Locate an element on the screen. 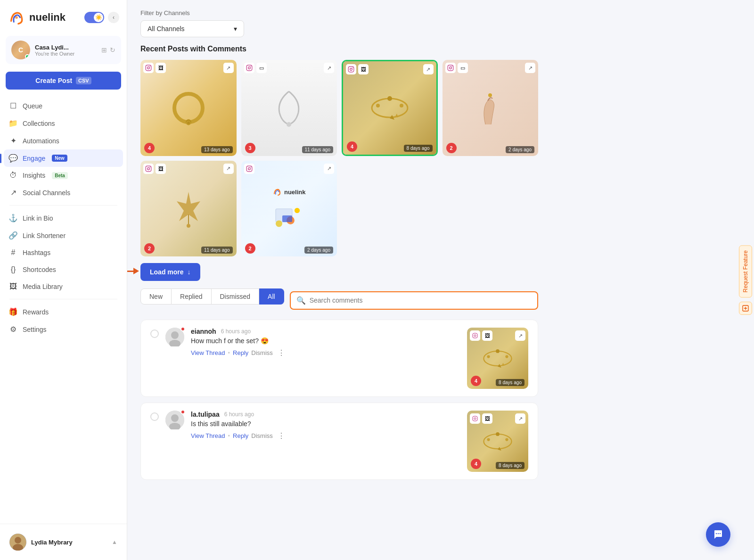 The width and height of the screenshot is (754, 560). nav-divider is located at coordinates (63, 206).